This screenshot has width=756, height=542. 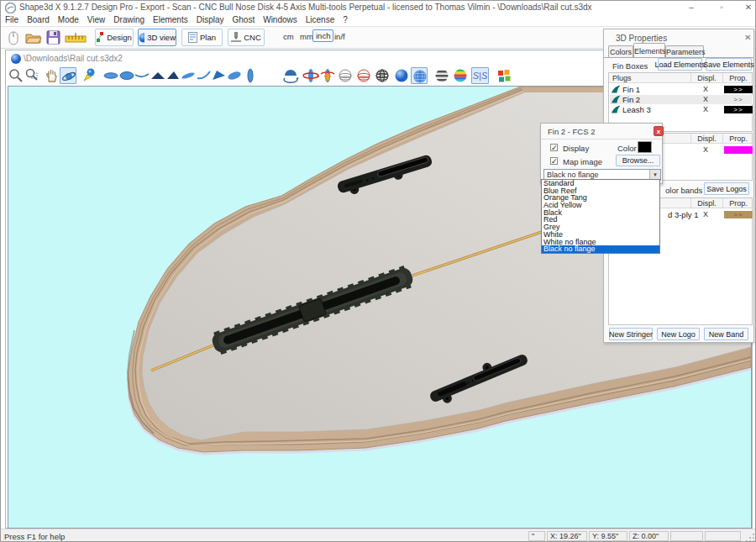 What do you see at coordinates (246, 37) in the screenshot?
I see `cnc-button: CNC` at bounding box center [246, 37].